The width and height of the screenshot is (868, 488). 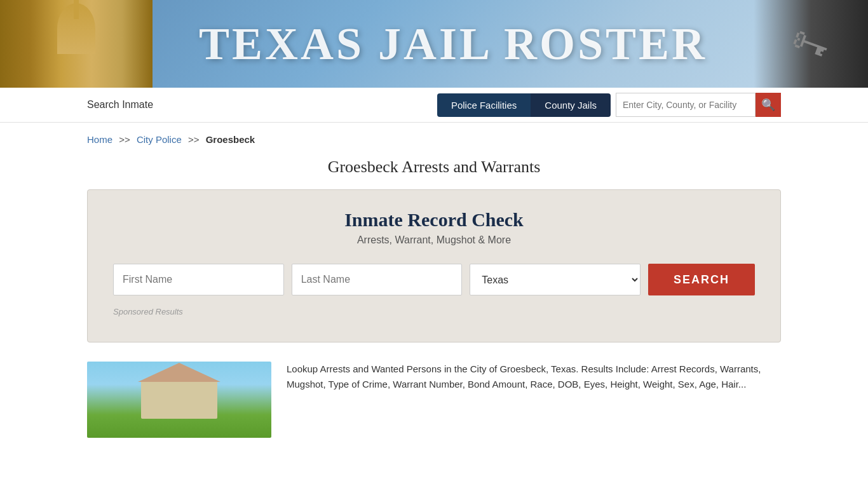 I want to click on record-check-subtitle: Arrests, Warrant, Mugshot & More, so click(x=434, y=240).